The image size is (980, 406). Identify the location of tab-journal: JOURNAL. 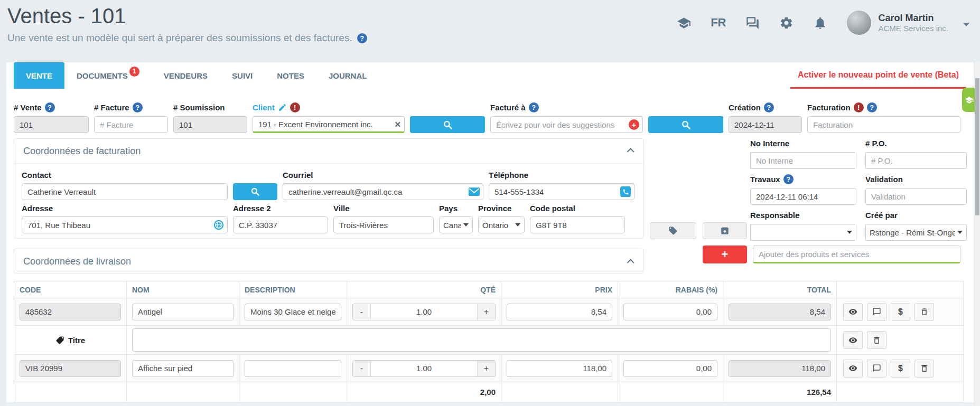
(348, 75).